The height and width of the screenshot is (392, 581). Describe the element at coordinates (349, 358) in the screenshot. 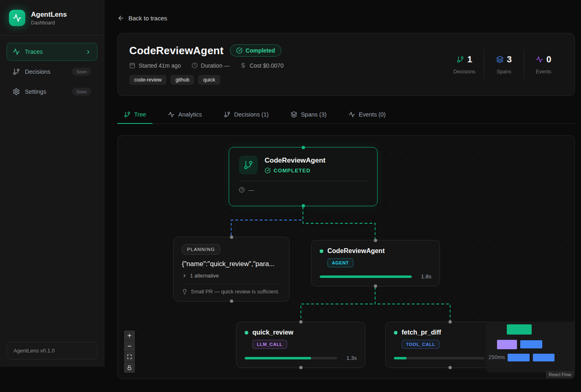

I see `span-duration: 1.3s` at that location.